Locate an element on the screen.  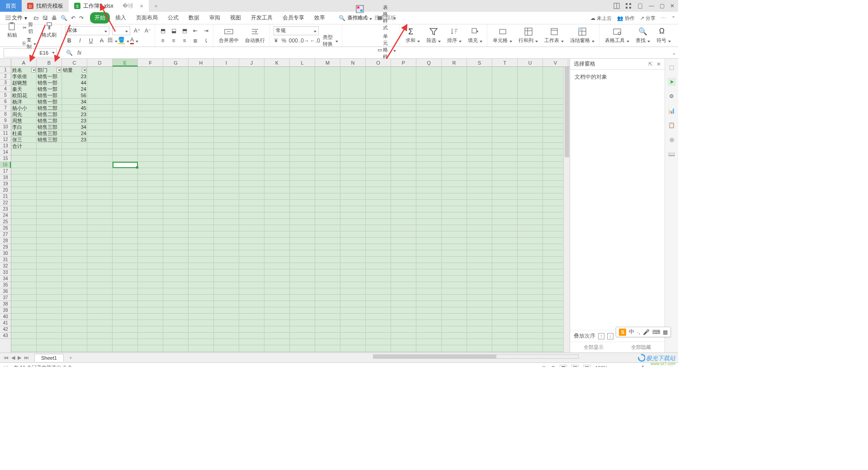
tab-home: 首页 is located at coordinates (11, 6).